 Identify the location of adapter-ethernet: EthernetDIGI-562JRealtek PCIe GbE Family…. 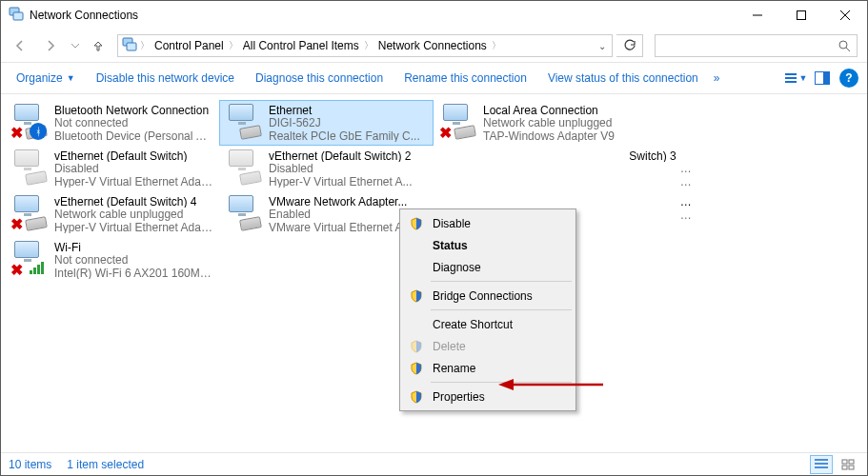
(326, 123).